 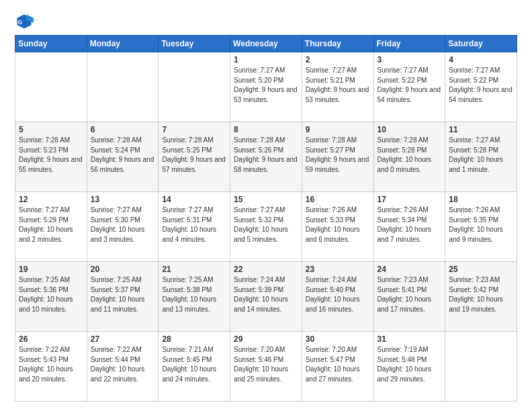 What do you see at coordinates (338, 365) in the screenshot?
I see `day-info: Sunrise: 7:20 AM Sunset: 5:47 PM Dayligh…` at bounding box center [338, 365].